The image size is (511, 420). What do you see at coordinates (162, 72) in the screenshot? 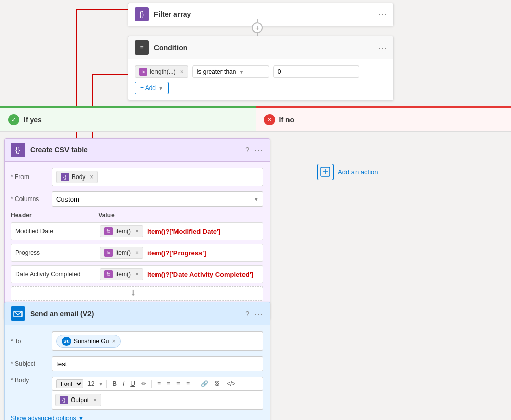
I see `length-chip: fx length(...) ×` at bounding box center [162, 72].